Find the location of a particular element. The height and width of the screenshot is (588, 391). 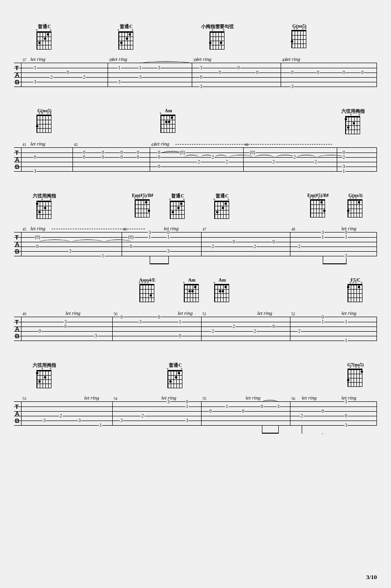

bar-number: 38 is located at coordinates (111, 60).